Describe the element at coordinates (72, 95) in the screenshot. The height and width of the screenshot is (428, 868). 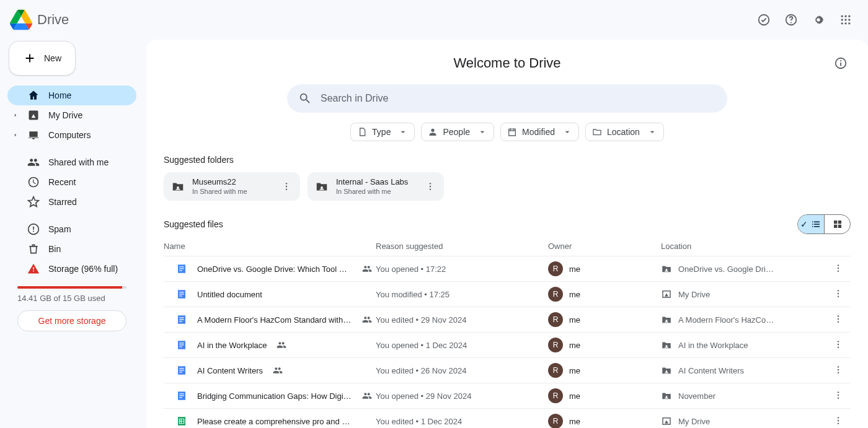
I see `nav-item-home: Home` at that location.